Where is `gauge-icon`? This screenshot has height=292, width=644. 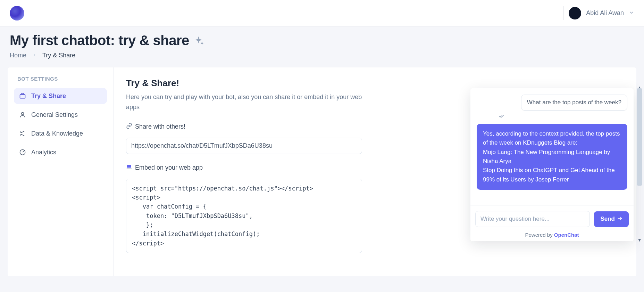 gauge-icon is located at coordinates (23, 152).